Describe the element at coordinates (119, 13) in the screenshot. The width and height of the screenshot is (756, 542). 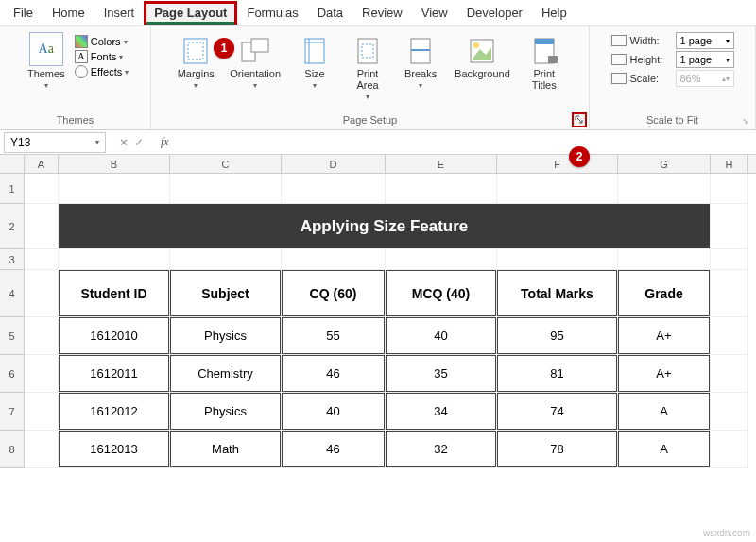
I see `menu-insert: Insert` at that location.